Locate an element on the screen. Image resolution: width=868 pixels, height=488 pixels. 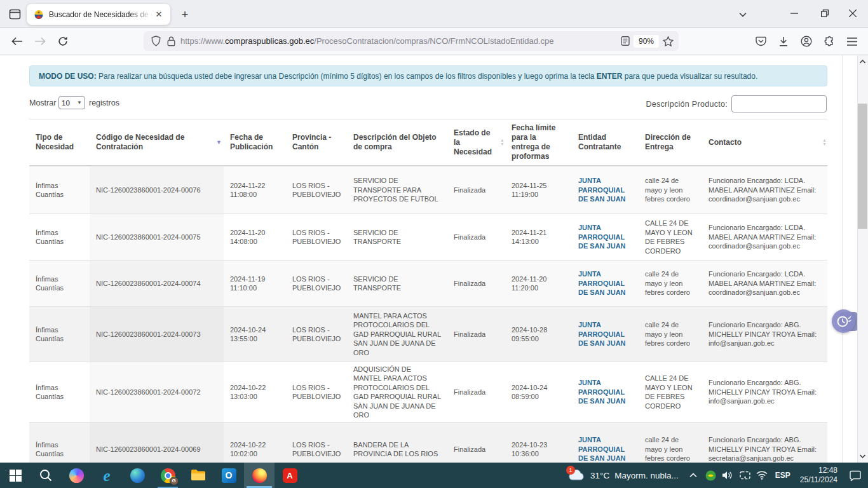
window-restore-button is located at coordinates (825, 13).